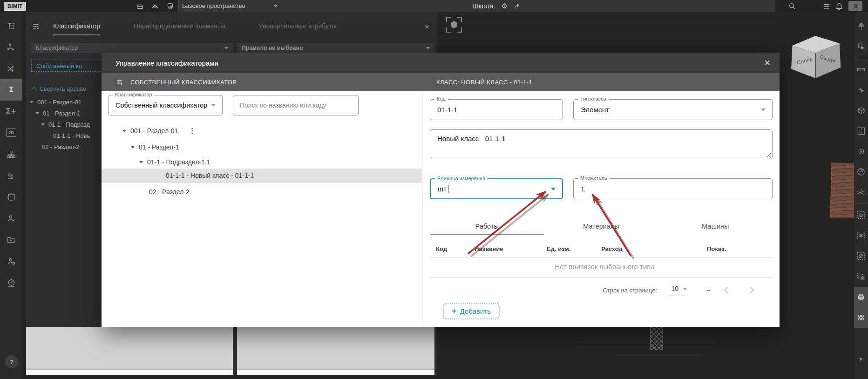 The height and width of the screenshot is (379, 868). I want to click on tab-universal-attributes: Универсальные атрибуты, so click(297, 29).